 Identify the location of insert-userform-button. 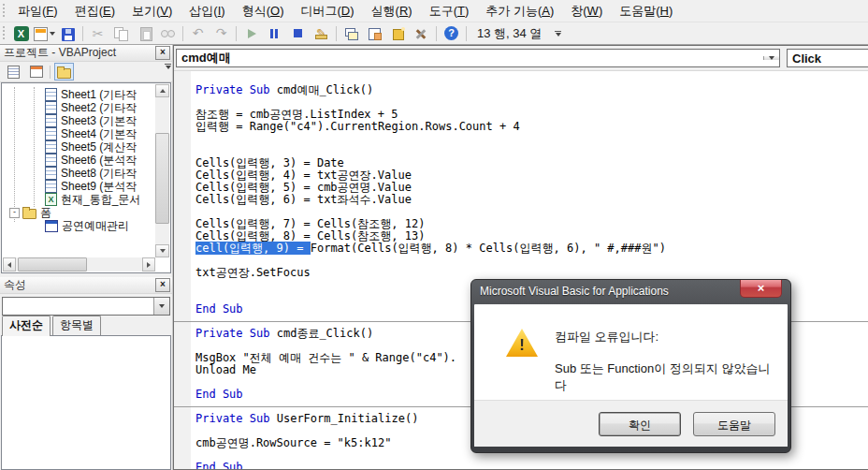
(45, 34).